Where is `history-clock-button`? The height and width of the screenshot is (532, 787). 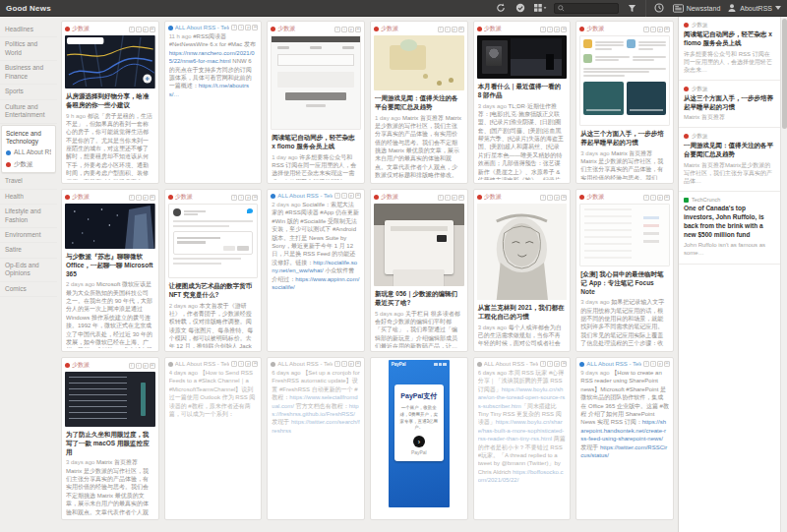 history-clock-button is located at coordinates (659, 8).